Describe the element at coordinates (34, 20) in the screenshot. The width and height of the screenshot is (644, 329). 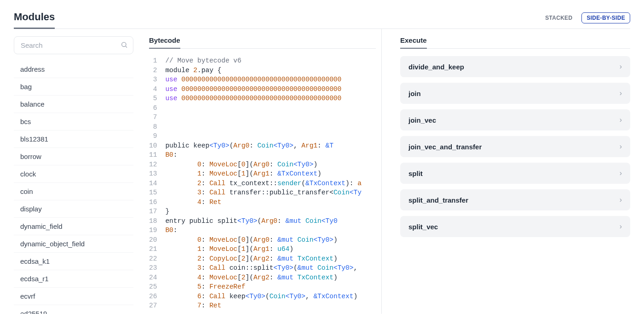
I see `page-title: Modules` at that location.